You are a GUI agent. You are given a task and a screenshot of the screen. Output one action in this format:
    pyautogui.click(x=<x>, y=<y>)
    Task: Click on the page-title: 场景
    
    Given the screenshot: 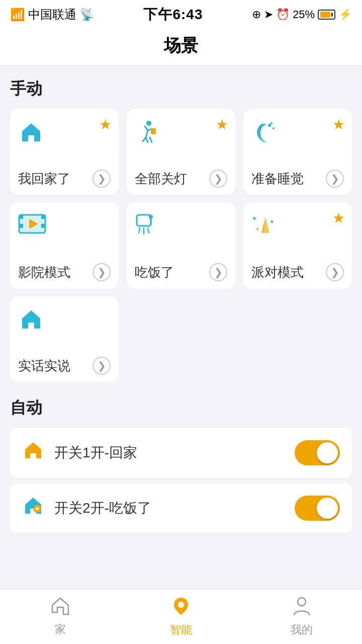 What is the action you would take?
    pyautogui.click(x=181, y=45)
    